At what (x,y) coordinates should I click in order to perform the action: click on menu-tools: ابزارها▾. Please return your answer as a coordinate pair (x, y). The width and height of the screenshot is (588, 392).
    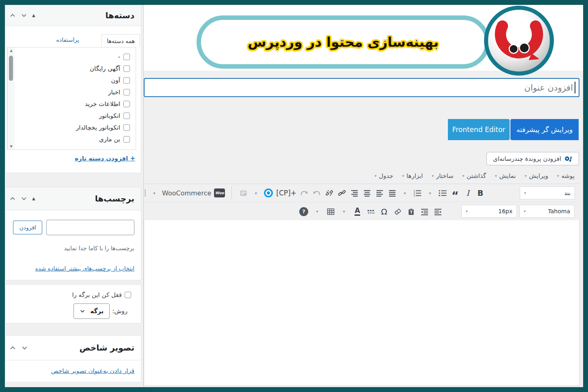
    Looking at the image, I should click on (413, 176).